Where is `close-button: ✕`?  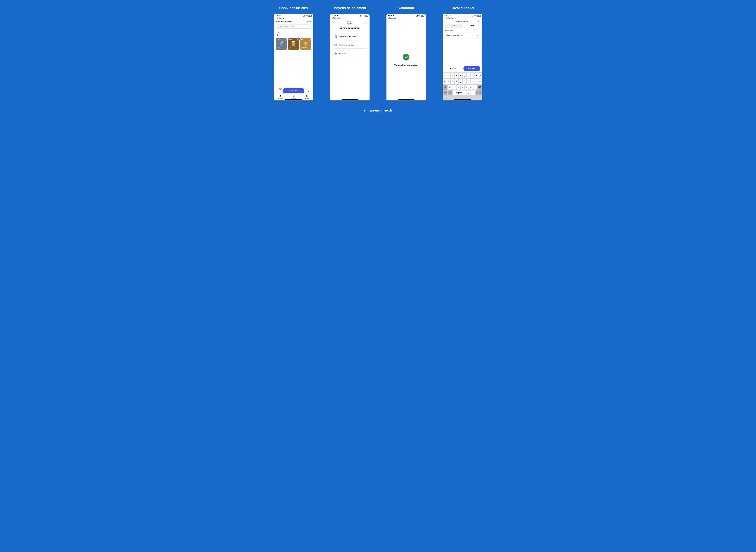
close-button: ✕ is located at coordinates (366, 23).